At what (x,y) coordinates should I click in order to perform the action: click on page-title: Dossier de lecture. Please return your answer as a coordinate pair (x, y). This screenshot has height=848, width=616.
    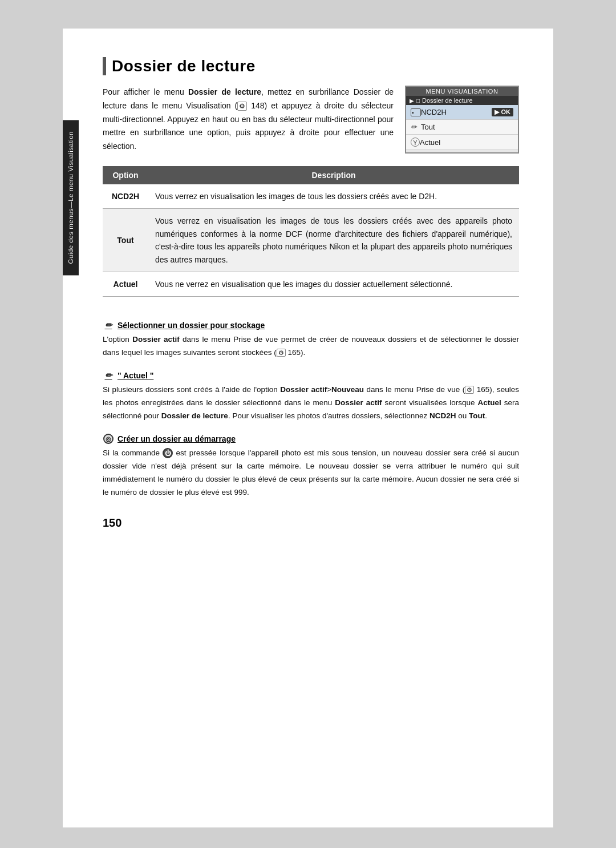
    Looking at the image, I should click on (184, 66).